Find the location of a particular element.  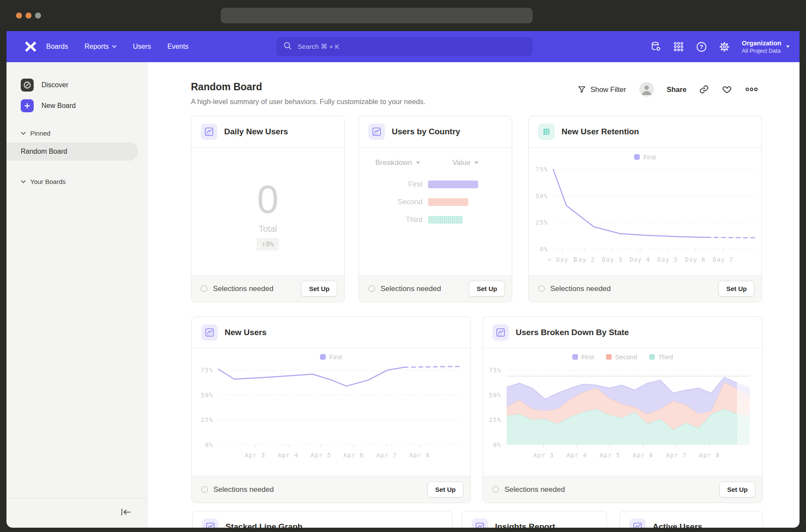

x-tick-label: Apr 6 is located at coordinates (643, 455).